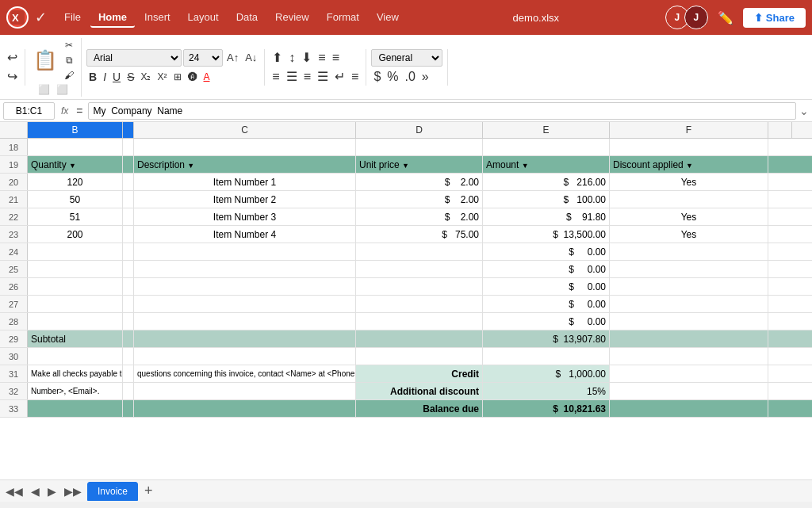 The width and height of the screenshot is (812, 508). I want to click on cell-b28, so click(75, 322).